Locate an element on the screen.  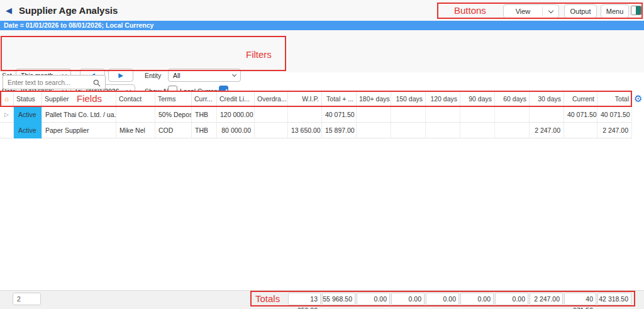
search-icon is located at coordinates (97, 84).